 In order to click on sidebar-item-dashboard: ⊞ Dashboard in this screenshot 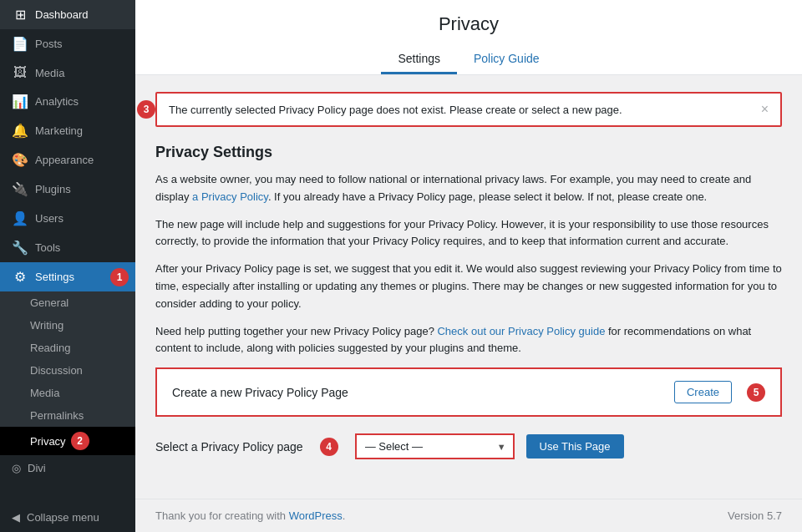, I will do `click(68, 15)`.